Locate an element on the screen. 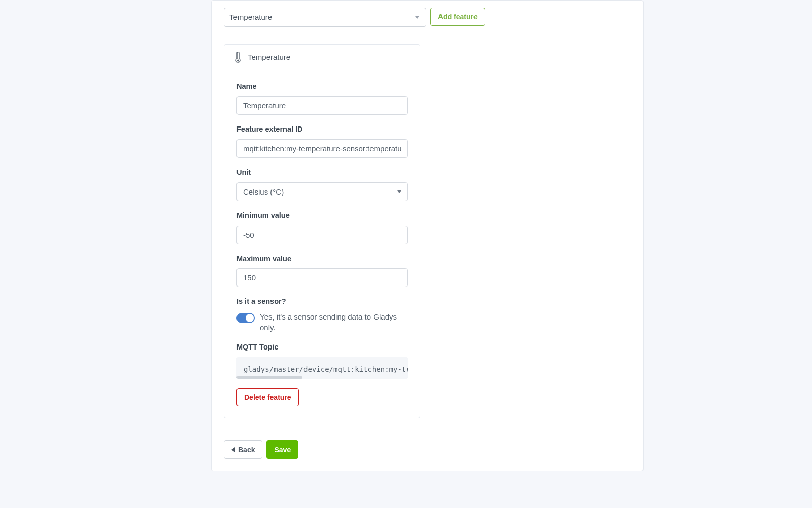  unit-select: Celsius (°C) is located at coordinates (322, 192).